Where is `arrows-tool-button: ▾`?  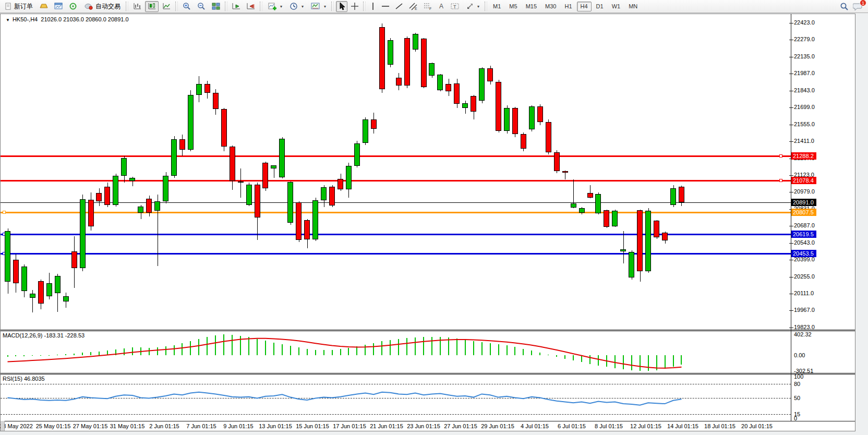
arrows-tool-button: ▾ is located at coordinates (473, 6).